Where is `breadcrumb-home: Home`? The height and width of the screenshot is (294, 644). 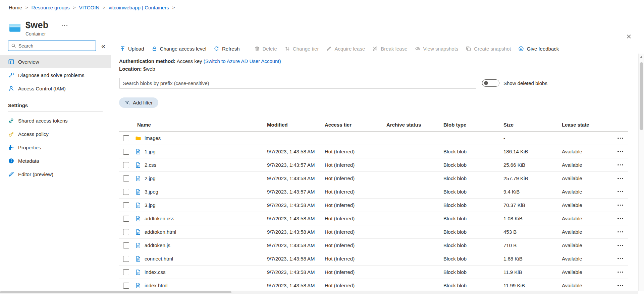
breadcrumb-home: Home is located at coordinates (15, 7).